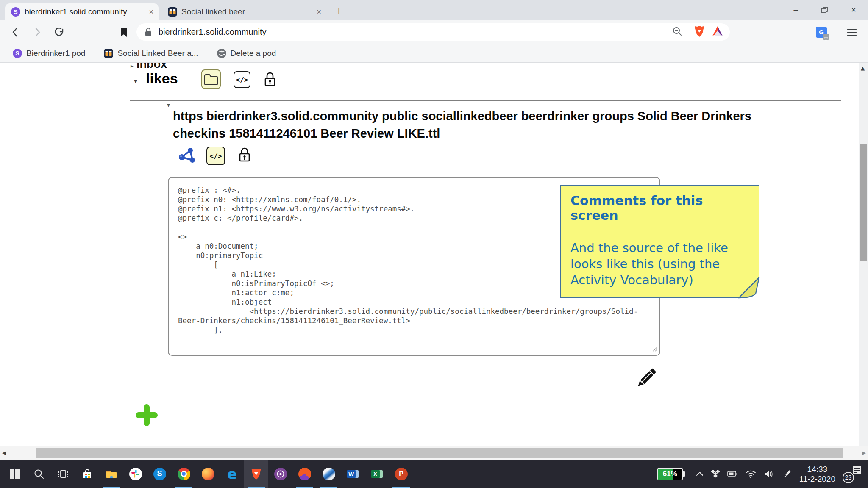 The height and width of the screenshot is (488, 868). Describe the element at coordinates (14, 474) in the screenshot. I see `windows-start-icon` at that location.